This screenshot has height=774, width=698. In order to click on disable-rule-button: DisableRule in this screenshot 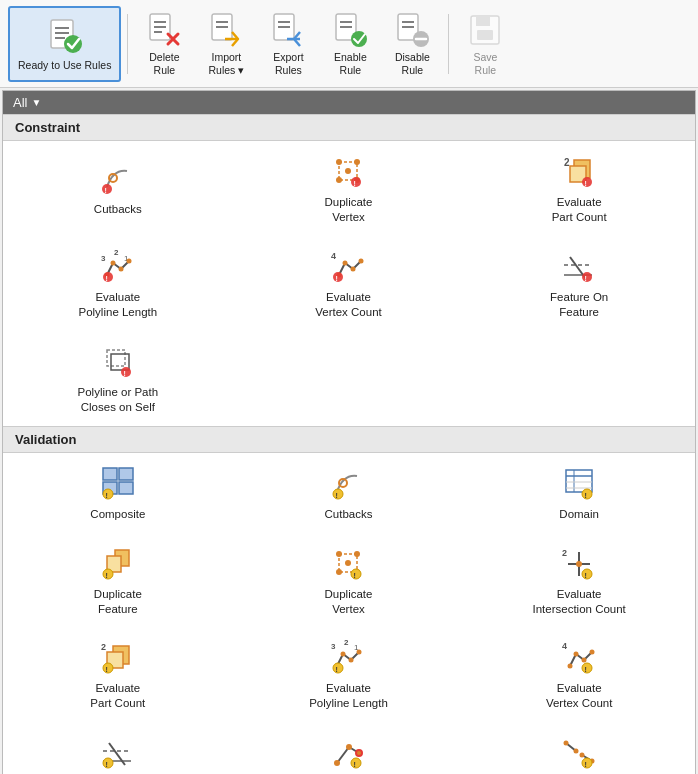, I will do `click(412, 44)`.